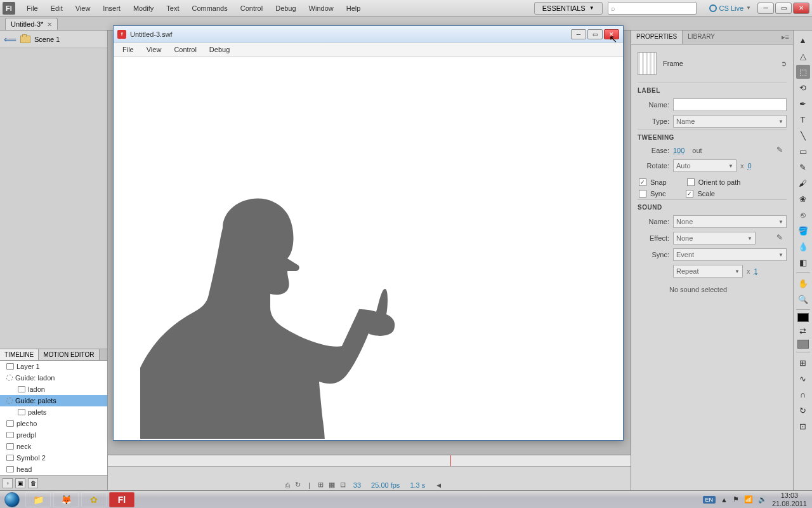 This screenshot has width=812, height=508. Describe the element at coordinates (803, 183) in the screenshot. I see `brush-tool: 🖌` at that location.